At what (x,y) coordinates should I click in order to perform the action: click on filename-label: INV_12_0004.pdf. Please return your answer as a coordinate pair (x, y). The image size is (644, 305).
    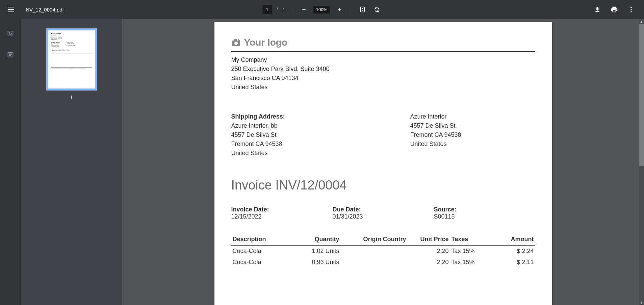
    Looking at the image, I should click on (44, 9).